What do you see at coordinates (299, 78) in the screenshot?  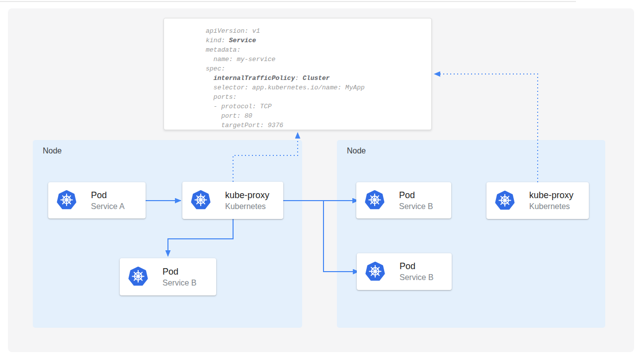 I see `yaml-text: :` at bounding box center [299, 78].